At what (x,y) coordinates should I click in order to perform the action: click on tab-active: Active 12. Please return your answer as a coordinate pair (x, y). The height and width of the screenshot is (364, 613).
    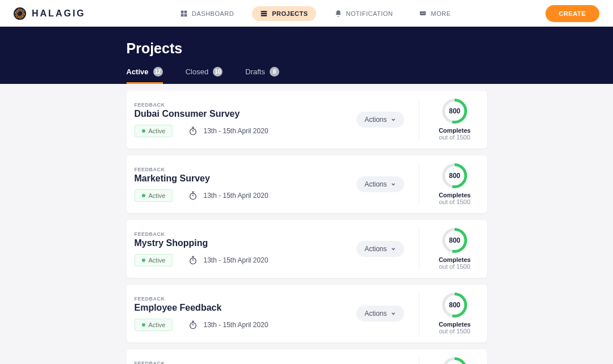
    Looking at the image, I should click on (145, 75).